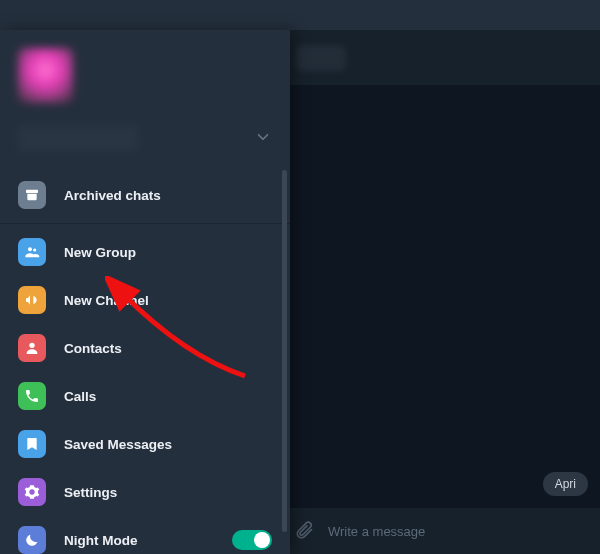 The width and height of the screenshot is (600, 554). What do you see at coordinates (106, 300) in the screenshot?
I see `menu-item-label: New Channel` at bounding box center [106, 300].